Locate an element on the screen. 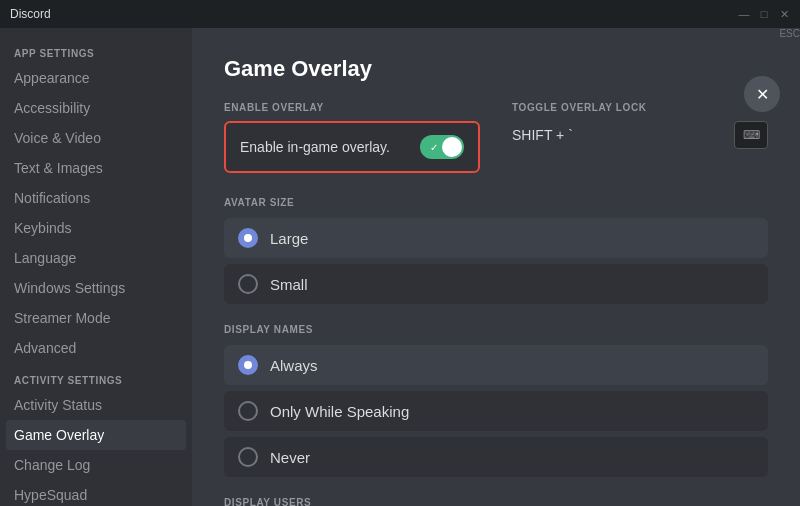 This screenshot has width=800, height=506. page-title: Game Overlay is located at coordinates (496, 69).